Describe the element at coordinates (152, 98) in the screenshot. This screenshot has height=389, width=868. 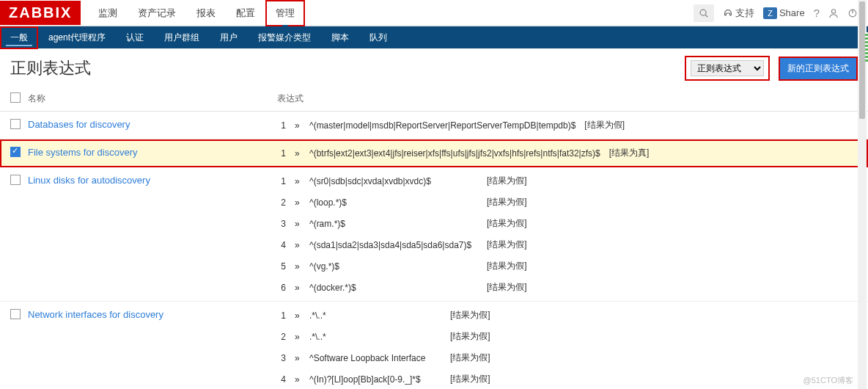
I see `column-name-header: 名称` at that location.